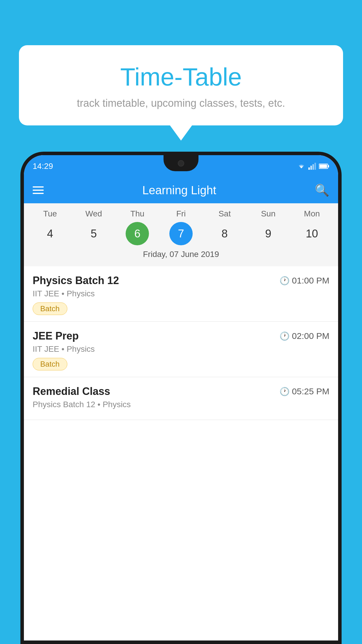 This screenshot has width=362, height=644. I want to click on app-header: Learning Light 🔍, so click(181, 190).